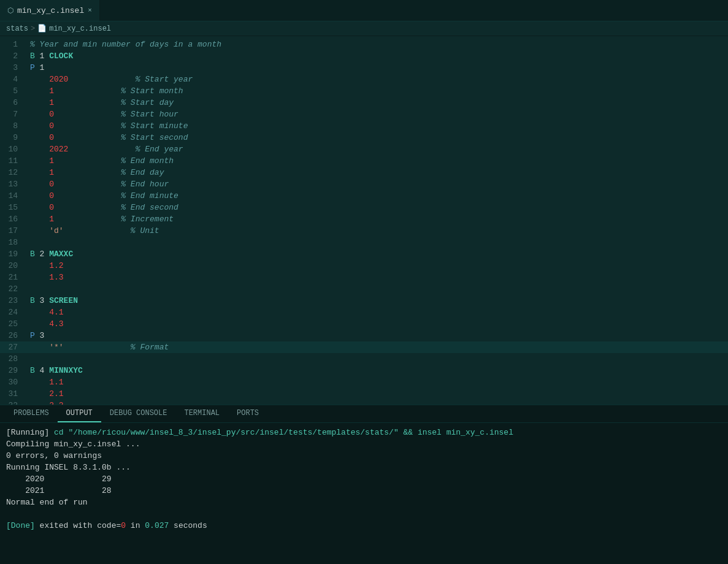 This screenshot has height=564, width=728. I want to click on comment-token: % End year, so click(159, 150).